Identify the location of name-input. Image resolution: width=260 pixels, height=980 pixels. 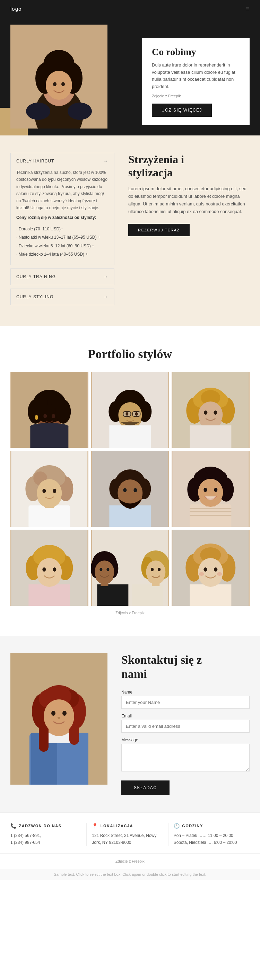
(186, 702).